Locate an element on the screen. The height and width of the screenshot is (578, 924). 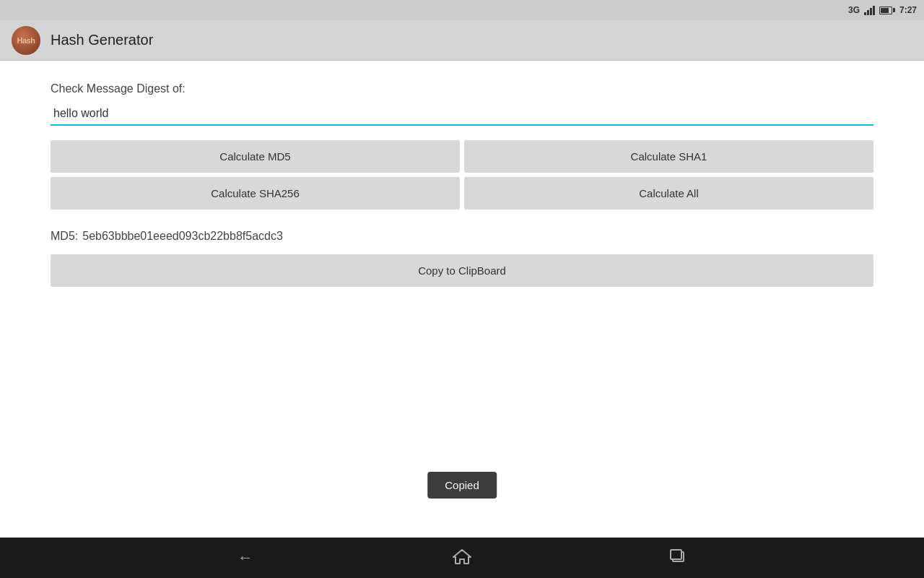
home-button is located at coordinates (462, 558).